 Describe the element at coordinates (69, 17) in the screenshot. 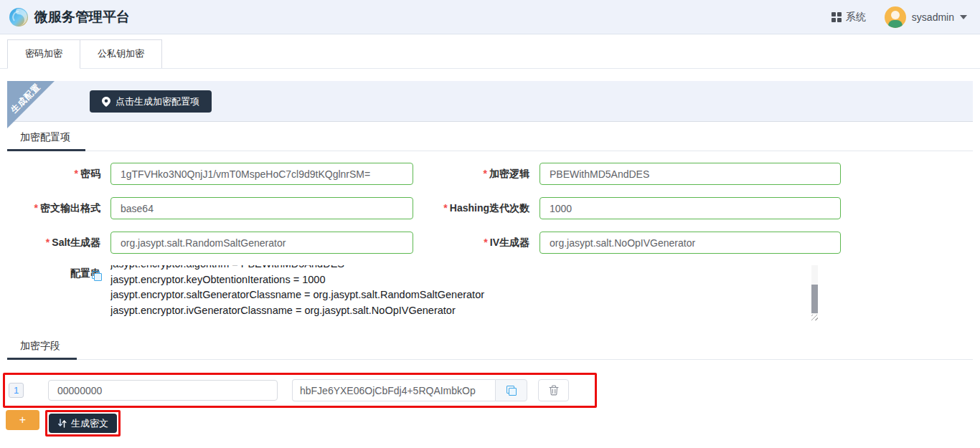

I see `brand: 微服务管理平台` at that location.